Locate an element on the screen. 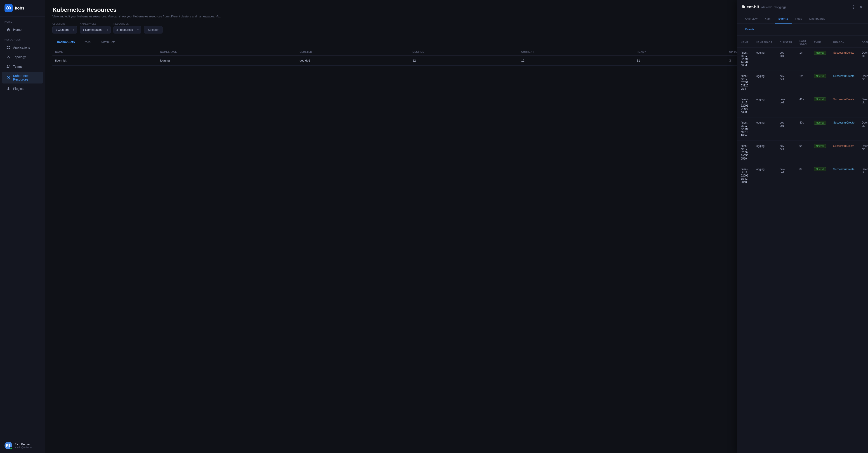 This screenshot has height=453, width=868. event-reason-3: SuccessfulDelete is located at coordinates (844, 106).